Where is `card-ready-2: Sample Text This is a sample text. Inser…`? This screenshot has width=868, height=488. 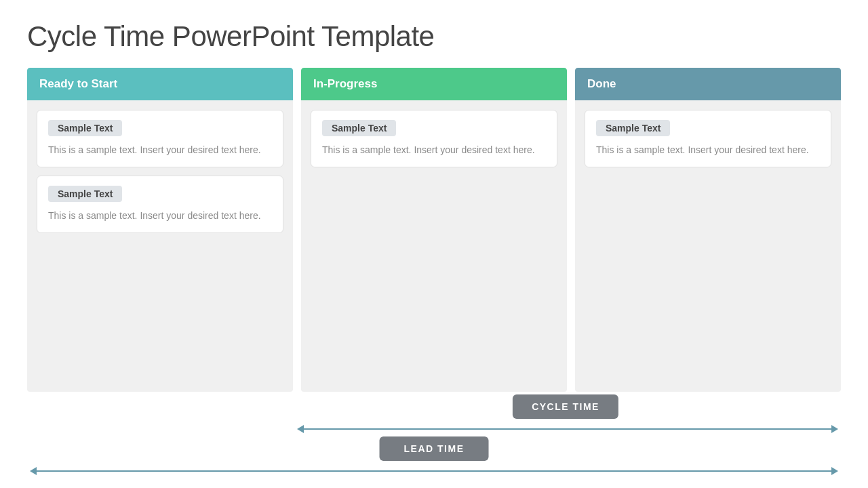 card-ready-2: Sample Text This is a sample text. Inser… is located at coordinates (160, 205).